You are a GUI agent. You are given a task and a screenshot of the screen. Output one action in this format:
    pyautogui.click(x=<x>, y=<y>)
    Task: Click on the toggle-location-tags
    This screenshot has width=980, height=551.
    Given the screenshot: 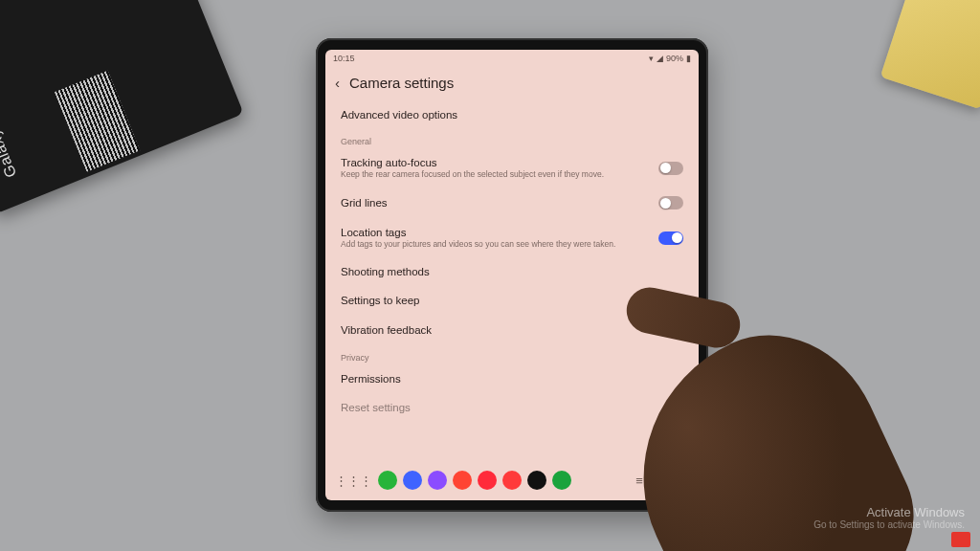 What is the action you would take?
    pyautogui.click(x=671, y=238)
    